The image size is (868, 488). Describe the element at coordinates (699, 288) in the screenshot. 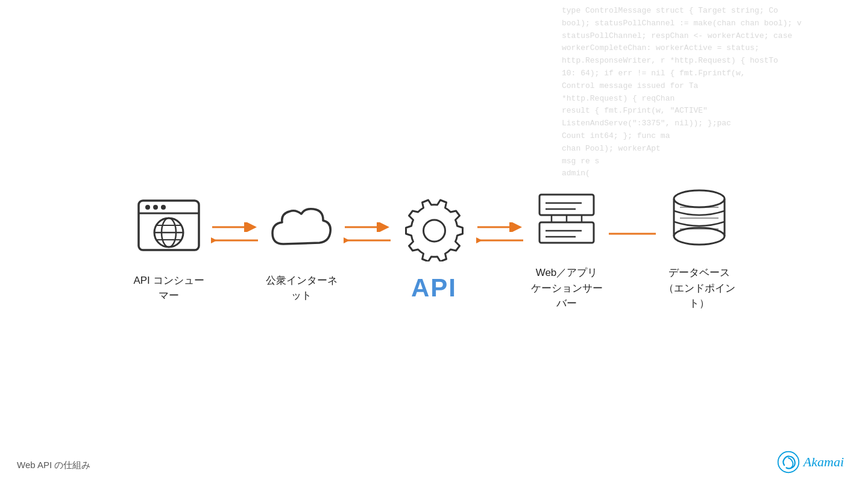

I see `database-label: データベース（エンドポイント）` at that location.